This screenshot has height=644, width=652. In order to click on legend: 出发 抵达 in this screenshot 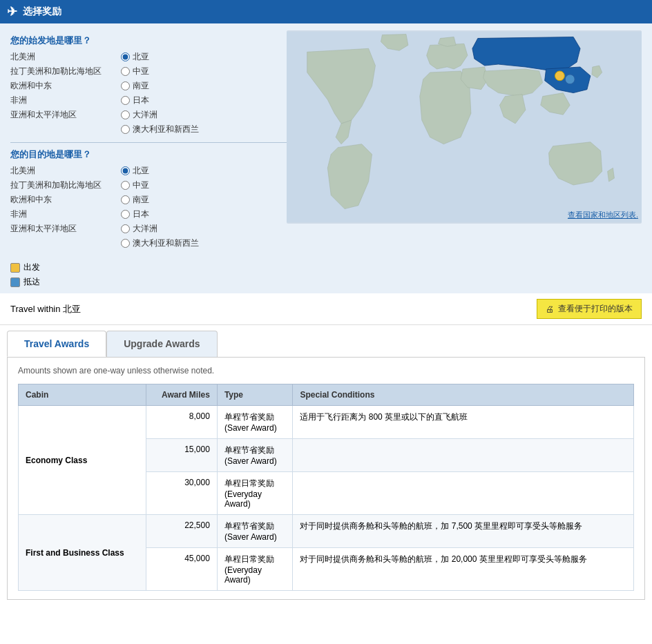, I will do `click(148, 275)`.